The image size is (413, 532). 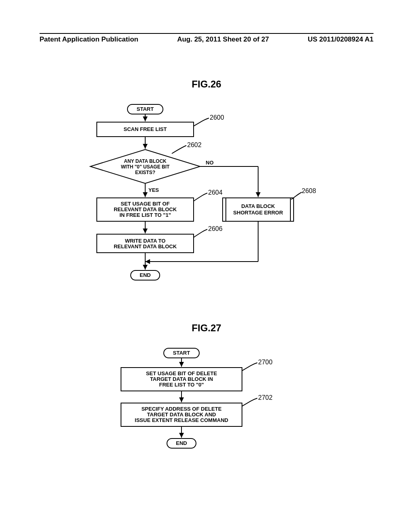 I want to click on fig27-title: FIG.27, so click(x=206, y=328).